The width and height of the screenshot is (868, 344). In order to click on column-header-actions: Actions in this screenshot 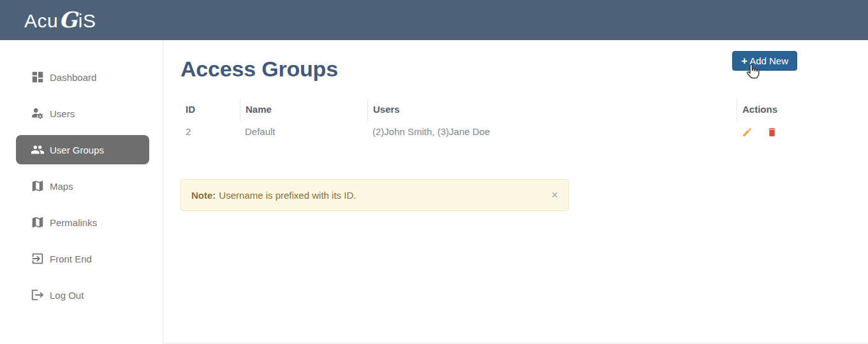, I will do `click(796, 110)`.